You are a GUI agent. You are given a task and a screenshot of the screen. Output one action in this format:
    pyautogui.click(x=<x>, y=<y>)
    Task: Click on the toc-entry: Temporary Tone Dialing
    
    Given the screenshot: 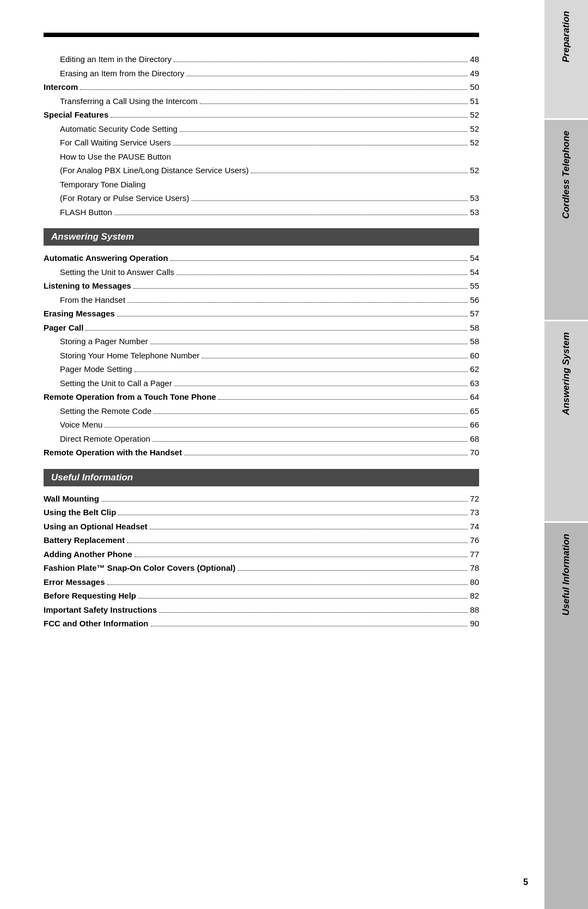 What is the action you would take?
    pyautogui.click(x=261, y=185)
    